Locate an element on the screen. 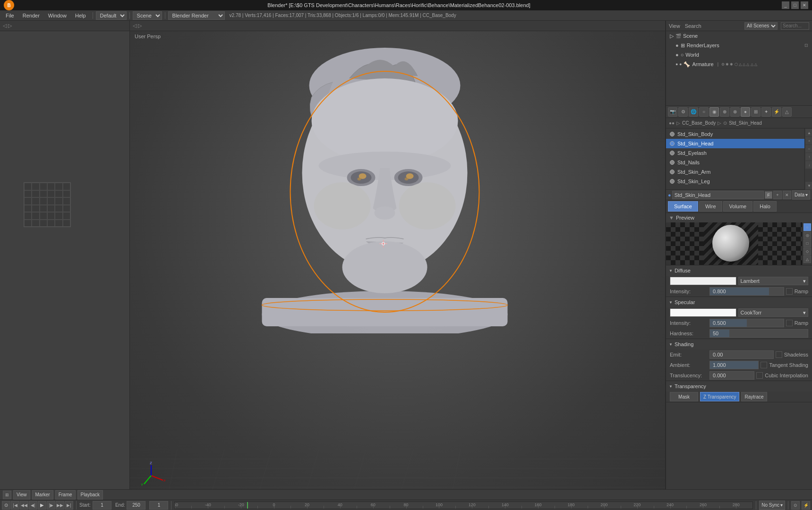  tab-wire: Wire is located at coordinates (710, 206).